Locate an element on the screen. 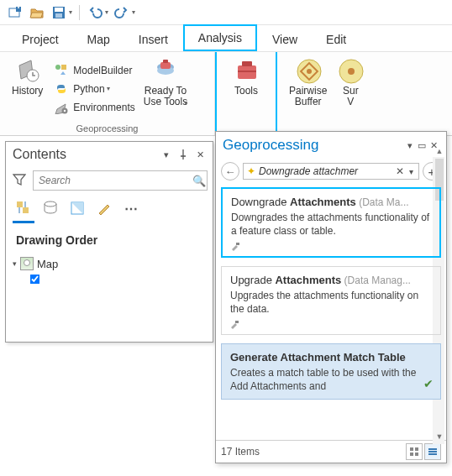 This screenshot has width=452, height=476. geo-search-field: ✦ Downgrade attachmer ✕ ▾ is located at coordinates (331, 171).